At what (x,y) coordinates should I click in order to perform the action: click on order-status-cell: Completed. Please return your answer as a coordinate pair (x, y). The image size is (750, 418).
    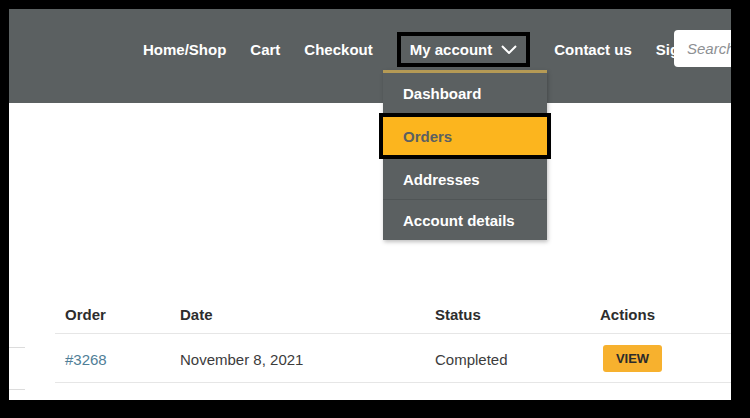
    Looking at the image, I should click on (472, 360).